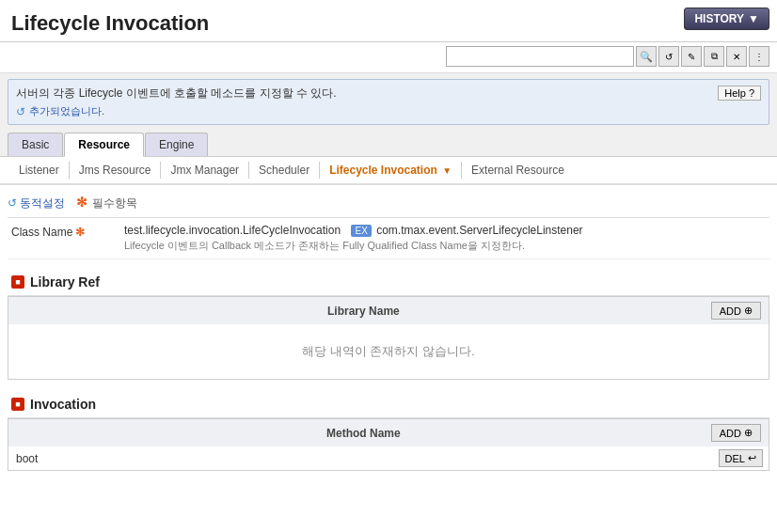 The image size is (777, 532). What do you see at coordinates (18, 282) in the screenshot?
I see `library-ref-icon: ■` at bounding box center [18, 282].